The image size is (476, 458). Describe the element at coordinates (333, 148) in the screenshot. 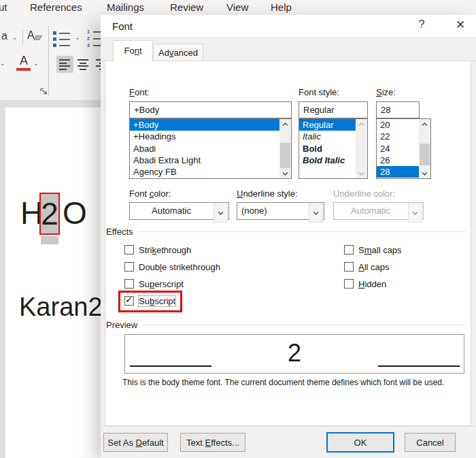

I see `font-style-listbox: Regular Italic Bold Bold Italic` at that location.